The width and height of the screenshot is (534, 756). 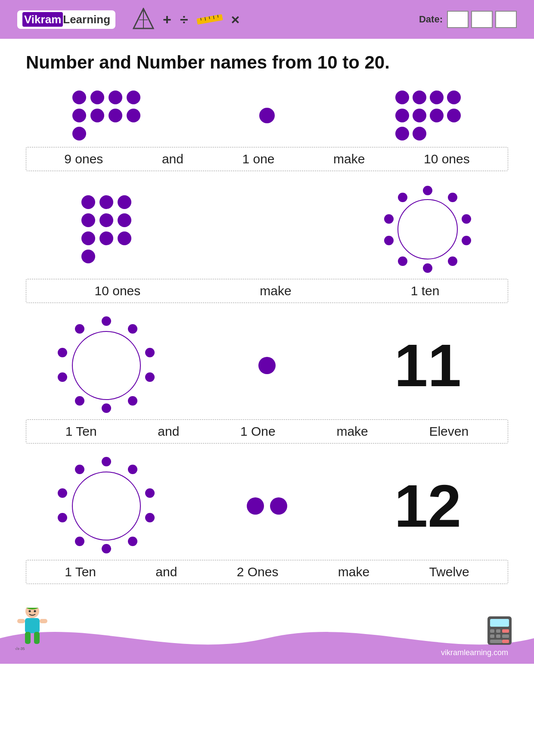 I want to click on number-11: 11, so click(x=428, y=366).